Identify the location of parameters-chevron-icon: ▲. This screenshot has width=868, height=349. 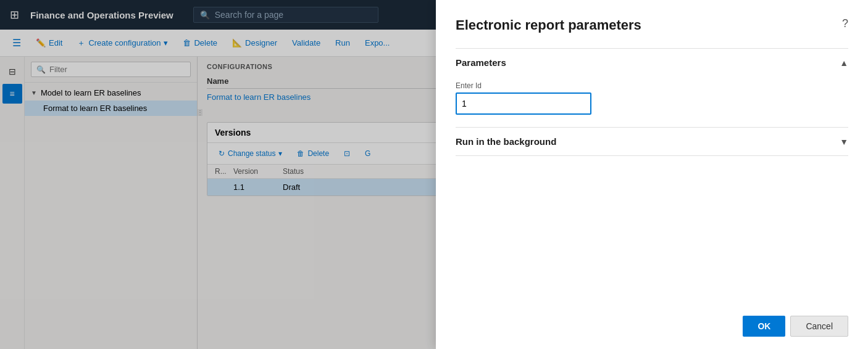
(844, 63).